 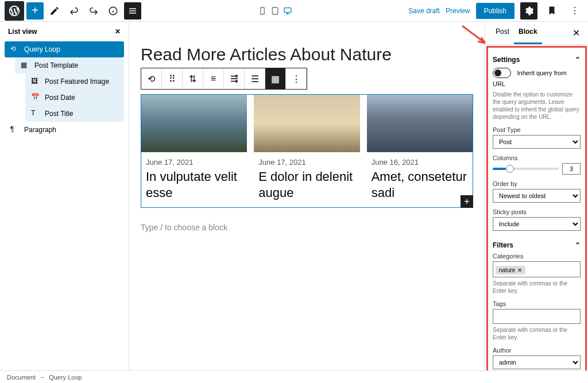 What do you see at coordinates (294, 377) in the screenshot?
I see `editor-footer: Document → Query Loop` at bounding box center [294, 377].